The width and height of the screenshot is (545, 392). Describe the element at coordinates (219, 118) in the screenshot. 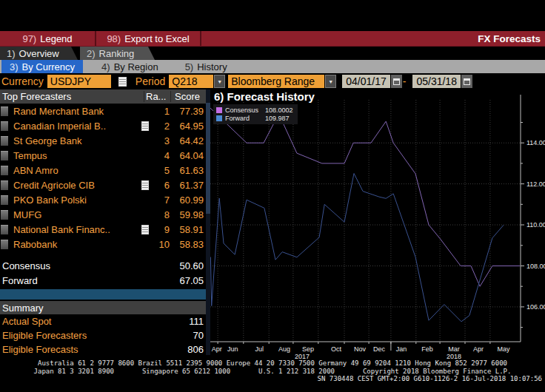

I see `forward-swatch-icon` at that location.